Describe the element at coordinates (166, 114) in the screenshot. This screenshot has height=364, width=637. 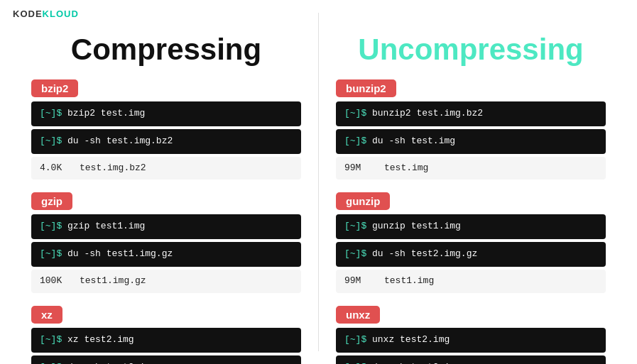
I see `bzip2-cmd1: [~]$ bzip2 test.img` at that location.